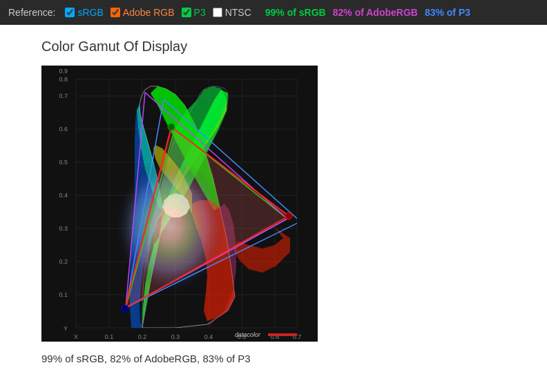 The height and width of the screenshot is (392, 547). Describe the element at coordinates (238, 12) in the screenshot. I see `ntsc-label: NTSC` at that location.